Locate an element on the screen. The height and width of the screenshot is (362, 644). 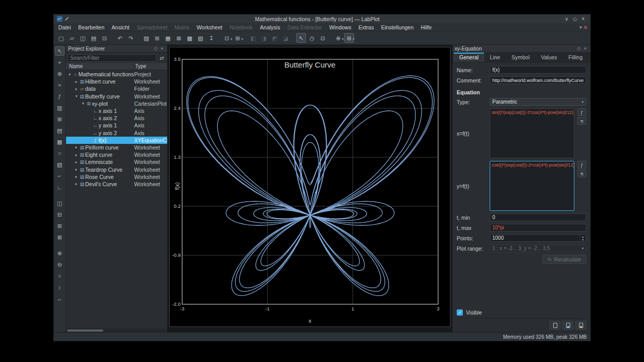
comment-input is located at coordinates (538, 80).